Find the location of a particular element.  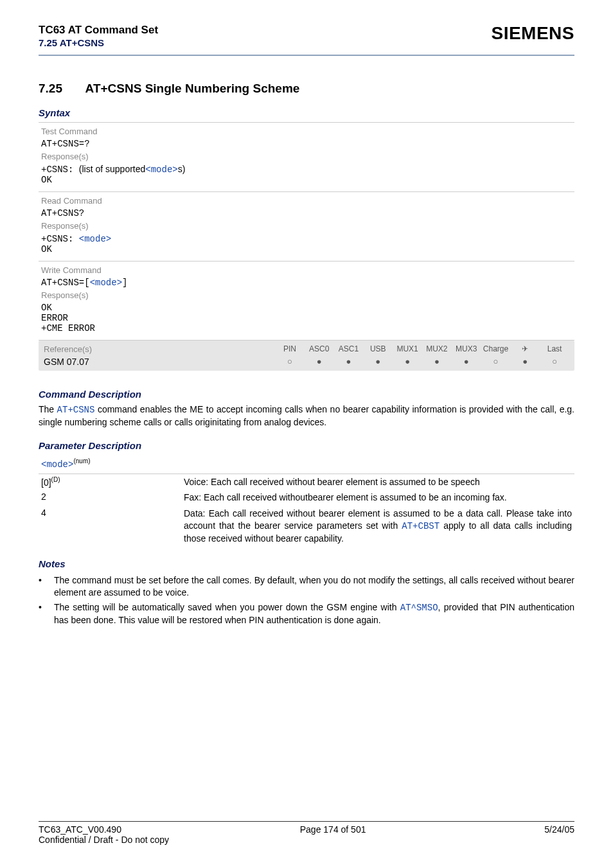

ref-col-mux2: MUX2 is located at coordinates (437, 349).